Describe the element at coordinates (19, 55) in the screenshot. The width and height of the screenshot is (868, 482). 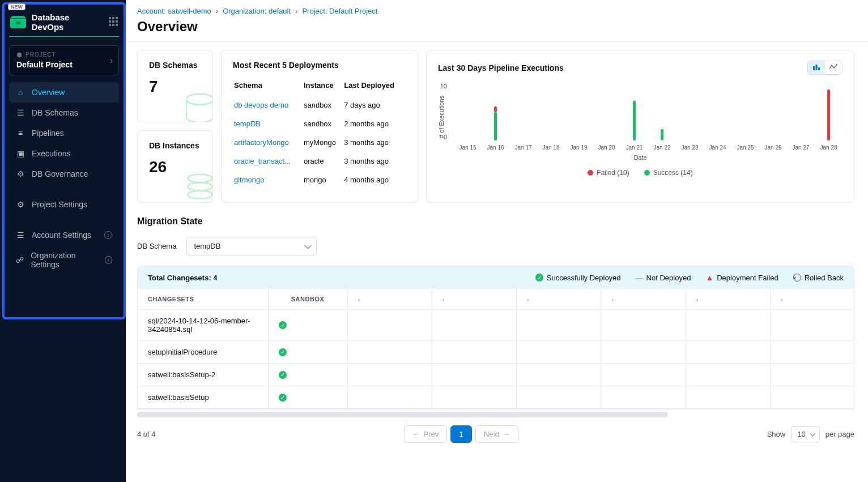
I see `cube-icon` at that location.